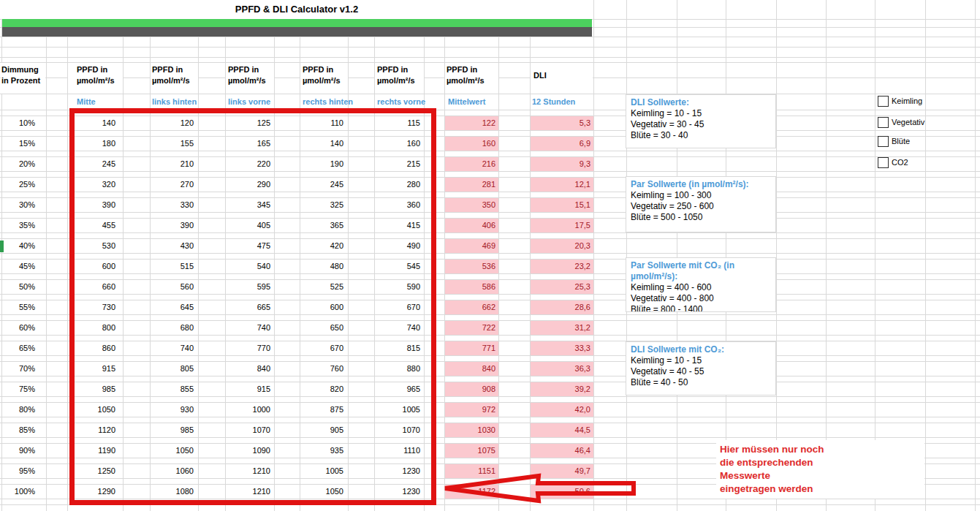  What do you see at coordinates (18, 450) in the screenshot?
I see `row-percent-label: 90%` at bounding box center [18, 450].